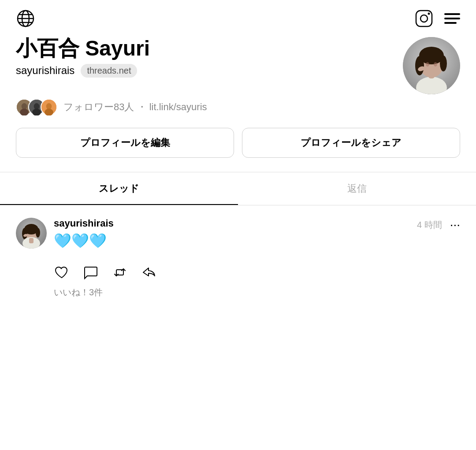 This screenshot has height=450, width=476. I want to click on share-profile-button: プロフィールをシェア, so click(351, 143).